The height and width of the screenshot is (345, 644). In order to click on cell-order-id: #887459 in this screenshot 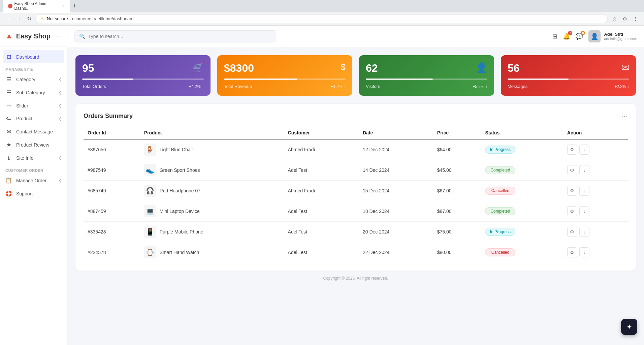, I will do `click(112, 212)`.